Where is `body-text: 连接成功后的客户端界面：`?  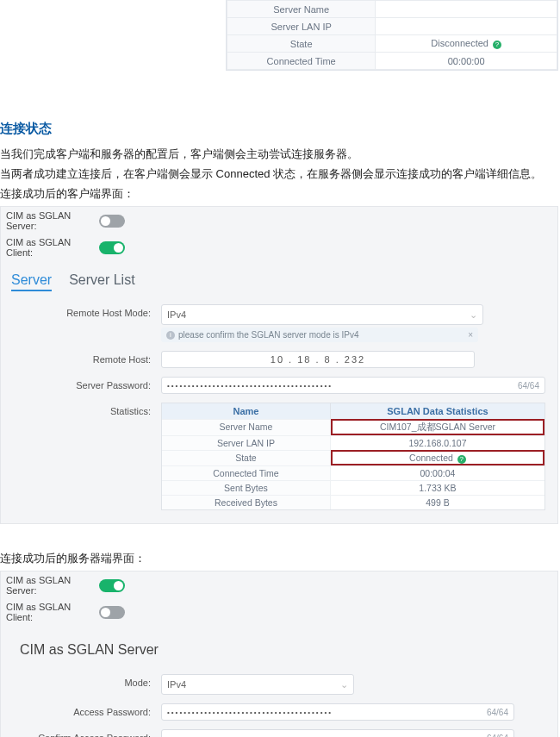 body-text: 连接成功后的客户端界面： is located at coordinates (280, 195).